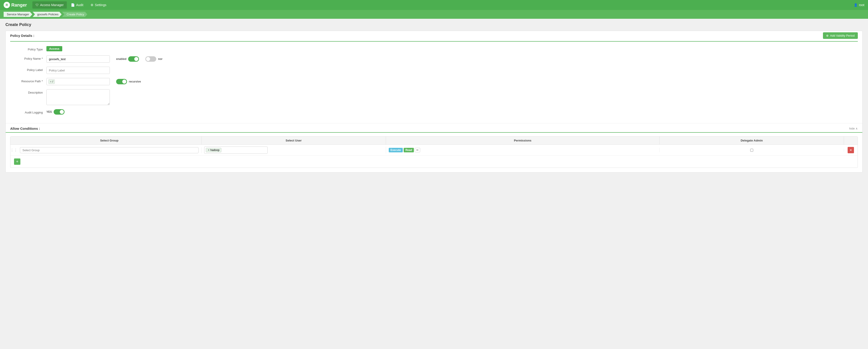 The width and height of the screenshot is (868, 349). Describe the element at coordinates (443, 5) in the screenshot. I see `nav-items: 🛡 Access Manager 📄 Audit ⚙ Settings` at that location.